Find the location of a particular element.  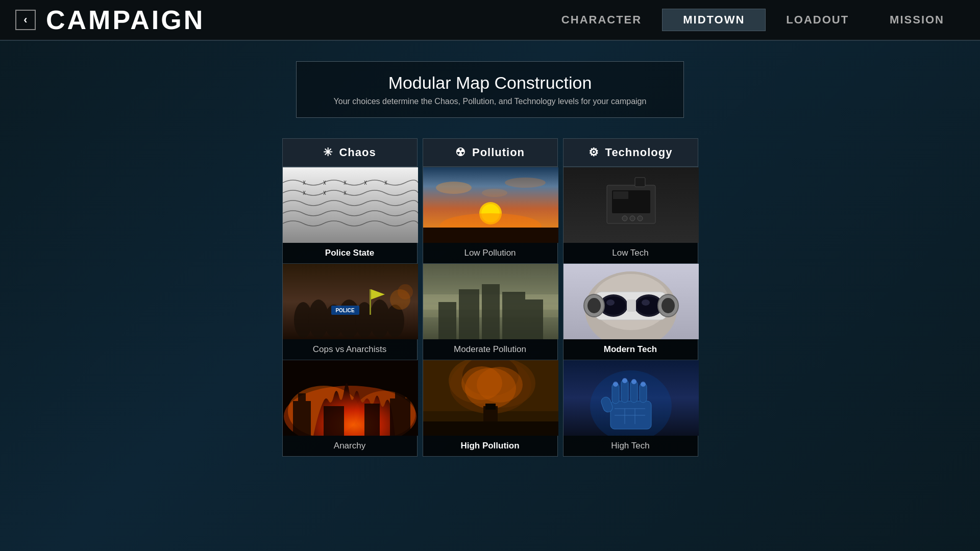

tab-character: CHARACTER is located at coordinates (601, 20).